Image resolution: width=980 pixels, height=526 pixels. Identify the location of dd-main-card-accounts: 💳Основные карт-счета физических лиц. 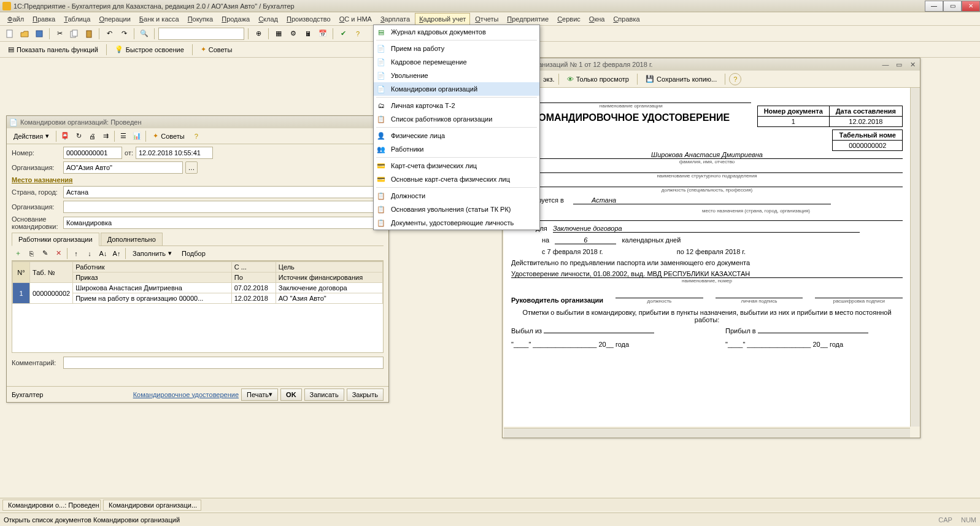
(457, 179).